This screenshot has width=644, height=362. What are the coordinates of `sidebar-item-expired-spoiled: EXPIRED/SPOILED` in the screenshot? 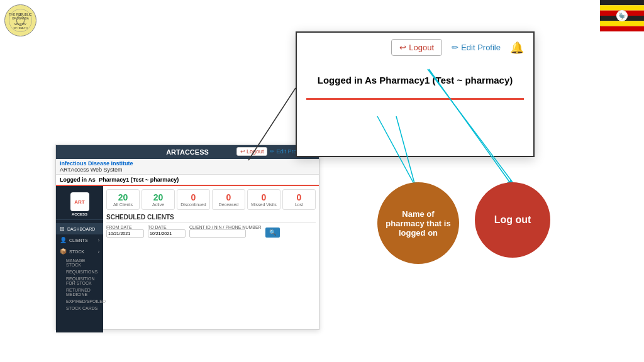 It's located at (83, 302).